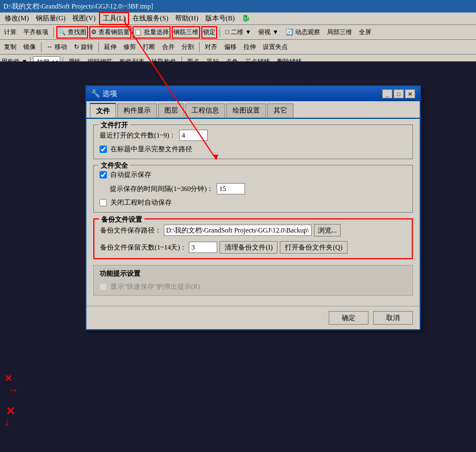 Image resolution: width=476 pixels, height=452 pixels. I want to click on menu-item-tools: 工具(L), so click(114, 18).